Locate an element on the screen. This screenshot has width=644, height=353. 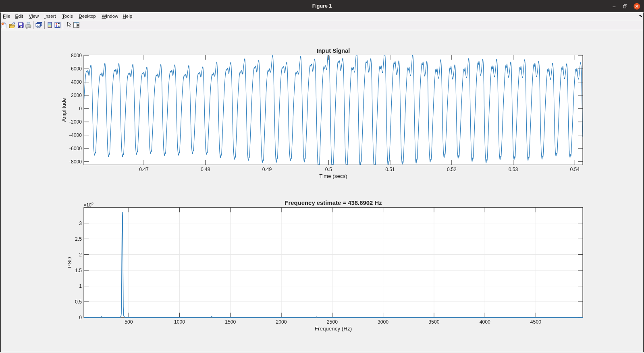
svg-text: -6000 is located at coordinates (76, 149).